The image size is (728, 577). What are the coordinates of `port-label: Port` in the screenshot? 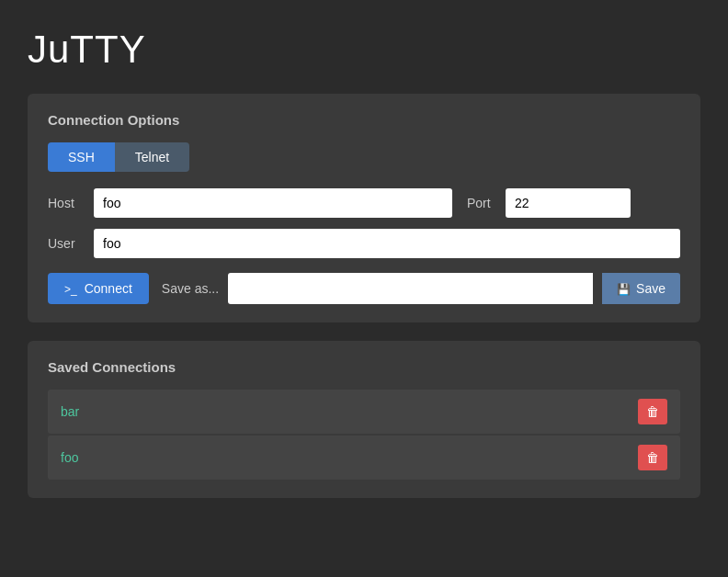 It's located at (482, 203).